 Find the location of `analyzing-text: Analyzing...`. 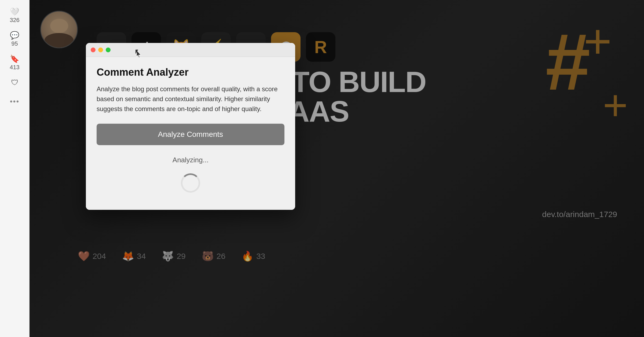

analyzing-text: Analyzing... is located at coordinates (191, 160).